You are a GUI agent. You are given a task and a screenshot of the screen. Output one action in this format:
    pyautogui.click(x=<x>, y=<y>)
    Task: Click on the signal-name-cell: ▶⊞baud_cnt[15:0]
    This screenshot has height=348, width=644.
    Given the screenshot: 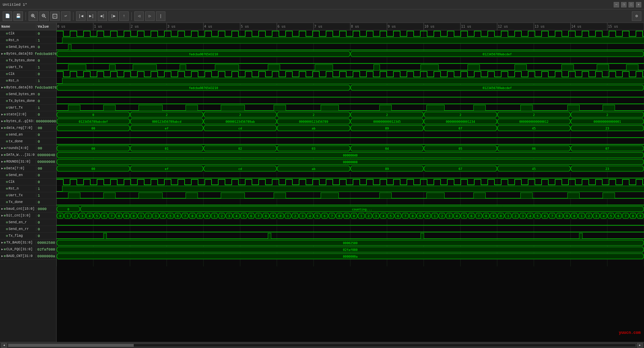 What is the action you would take?
    pyautogui.click(x=18, y=209)
    